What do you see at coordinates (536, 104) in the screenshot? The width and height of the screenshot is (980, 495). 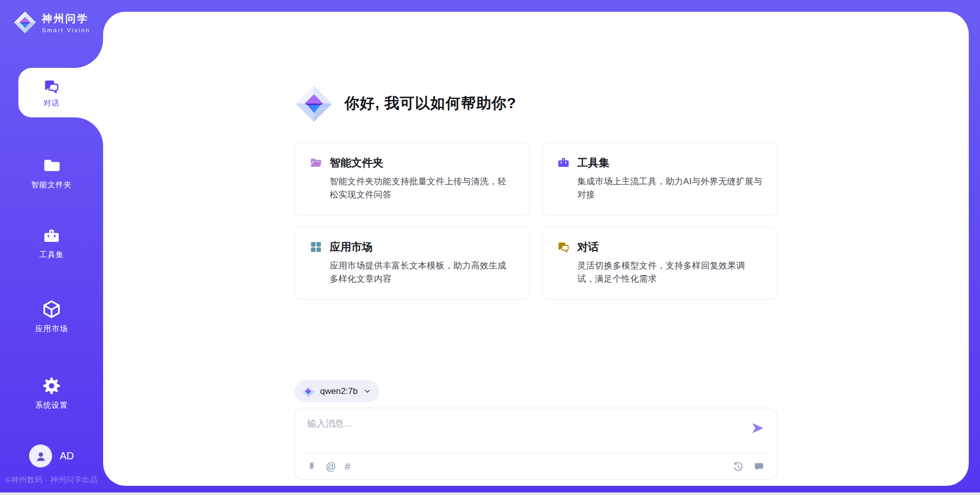 I see `greeting-block: 你好, 我可以如何帮助你?` at bounding box center [536, 104].